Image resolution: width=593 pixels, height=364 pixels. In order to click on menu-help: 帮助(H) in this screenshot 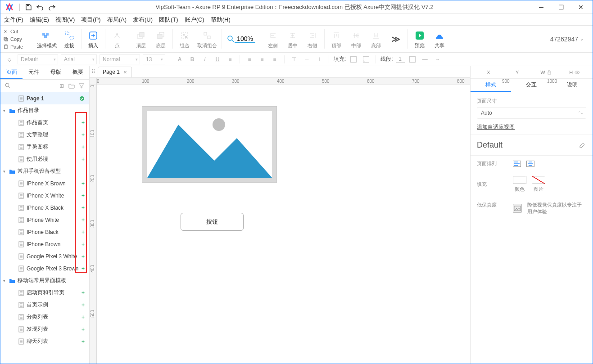, I will do `click(221, 20)`.